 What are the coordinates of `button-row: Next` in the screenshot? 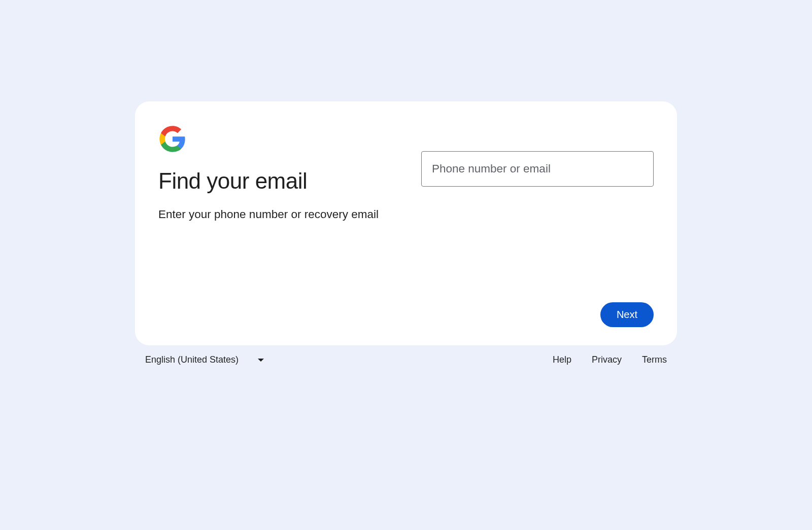 It's located at (406, 314).